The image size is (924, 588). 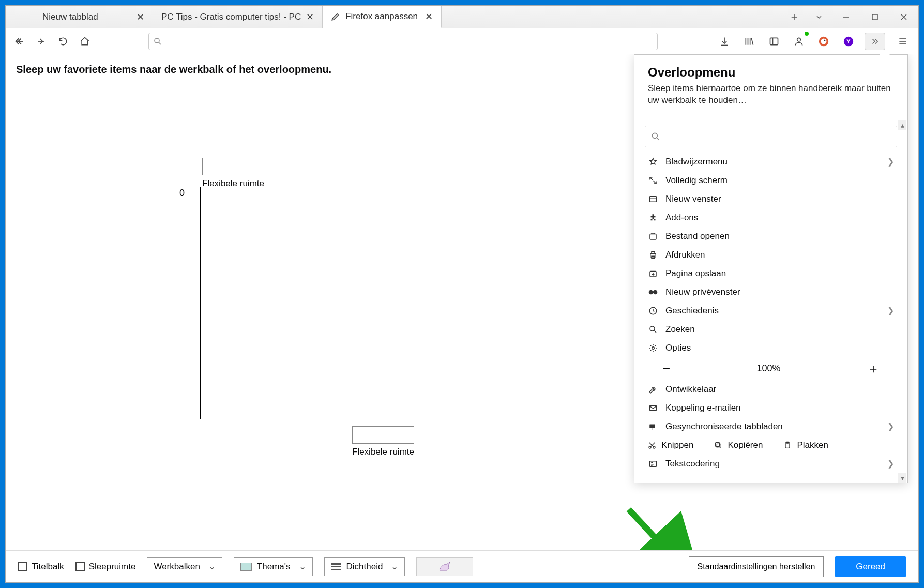 I want to click on scroll-down-icon: ▾, so click(x=902, y=478).